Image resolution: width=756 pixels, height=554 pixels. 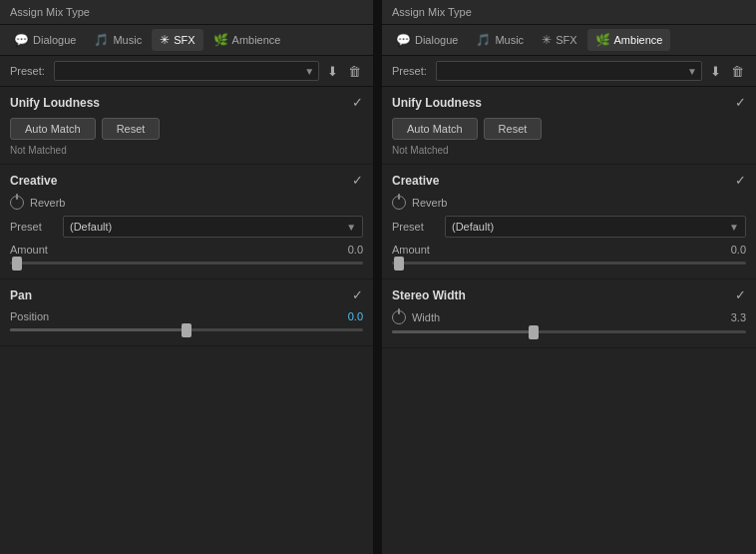 I want to click on right-dialogue-icon: 💬, so click(x=403, y=40).